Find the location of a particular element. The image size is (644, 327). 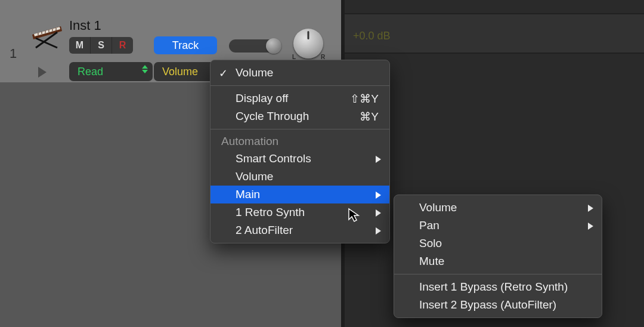

submenu-item-insert1-bypass: Insert 1 Bypass (Retro Synth) is located at coordinates (498, 287).